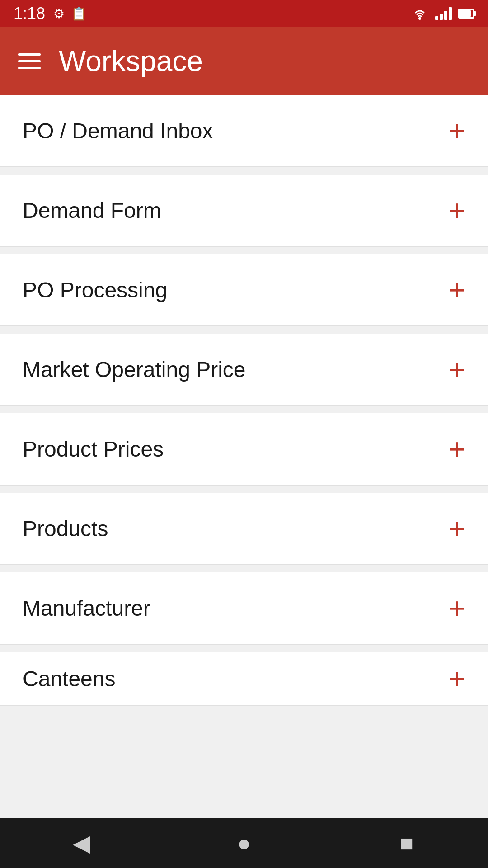 Image resolution: width=488 pixels, height=868 pixels. What do you see at coordinates (244, 131) in the screenshot?
I see `list-item-po-demand-inbox: PO / Demand Inbox +` at bounding box center [244, 131].